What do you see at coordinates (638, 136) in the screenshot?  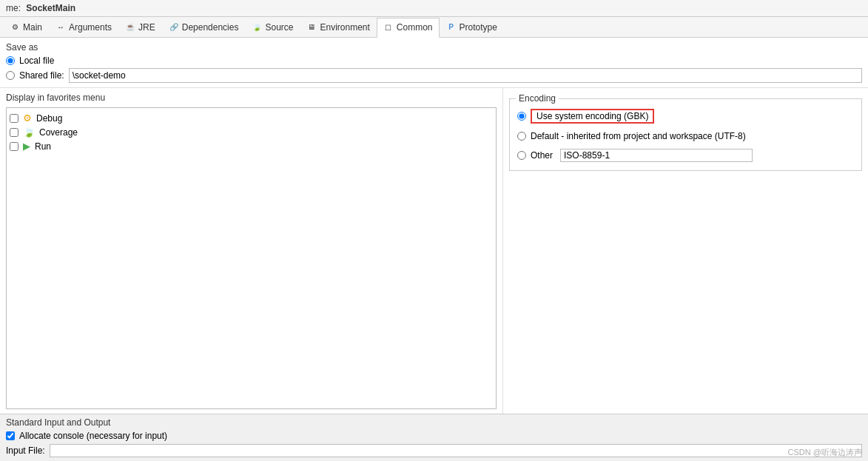 I see `default-encoding-label: Default - inherited from project and wor…` at bounding box center [638, 136].